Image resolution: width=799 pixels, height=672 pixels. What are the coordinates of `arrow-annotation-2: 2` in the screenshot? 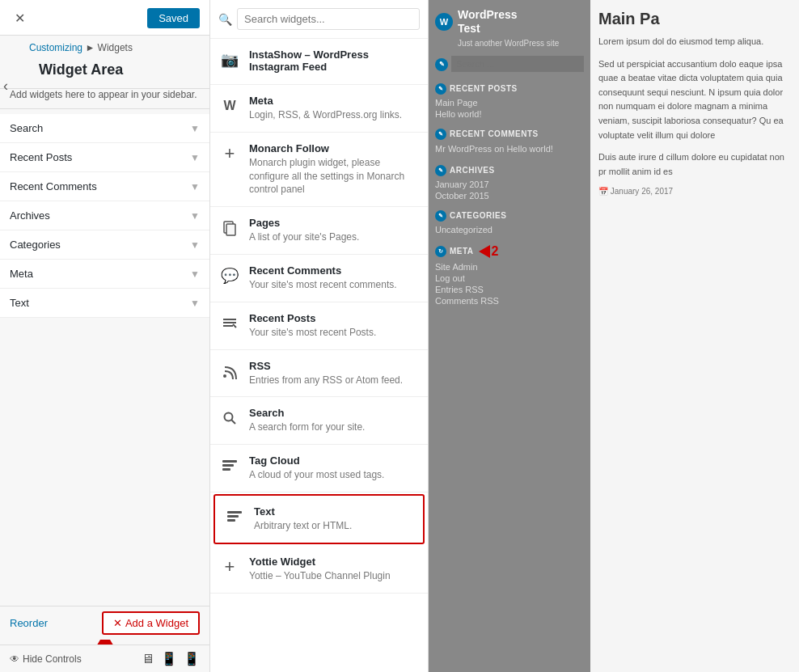 It's located at (488, 251).